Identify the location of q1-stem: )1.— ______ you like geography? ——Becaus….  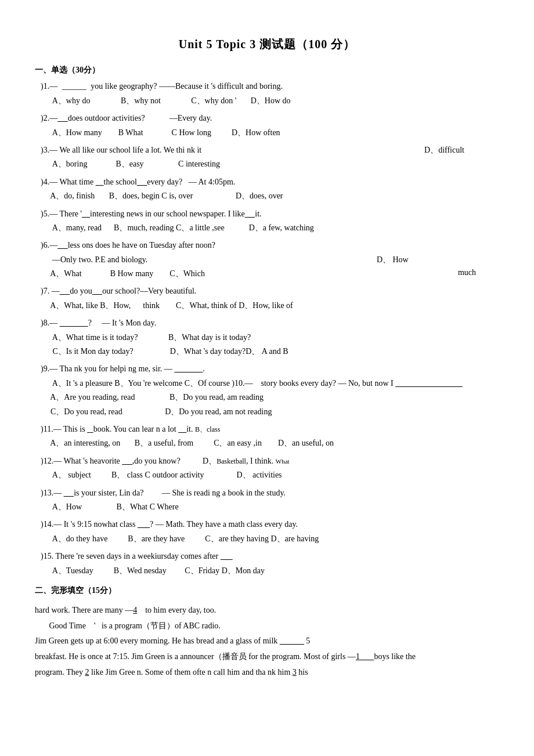
(270, 86).